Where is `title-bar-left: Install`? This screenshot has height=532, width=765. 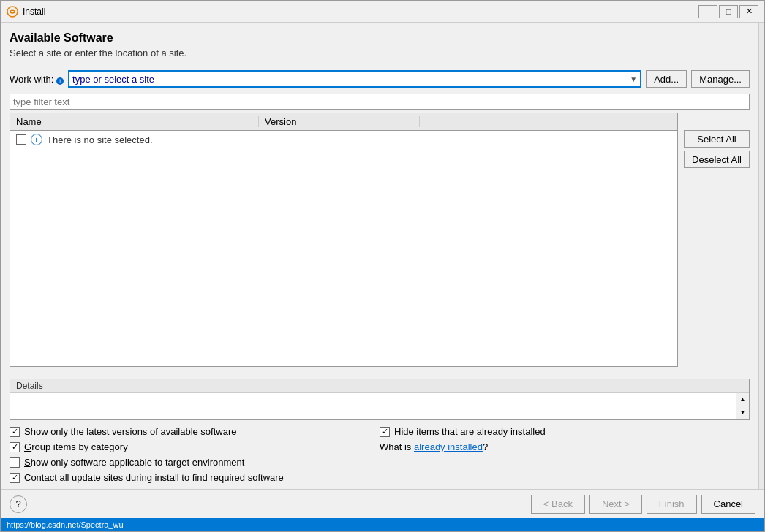
title-bar-left: Install is located at coordinates (26, 12).